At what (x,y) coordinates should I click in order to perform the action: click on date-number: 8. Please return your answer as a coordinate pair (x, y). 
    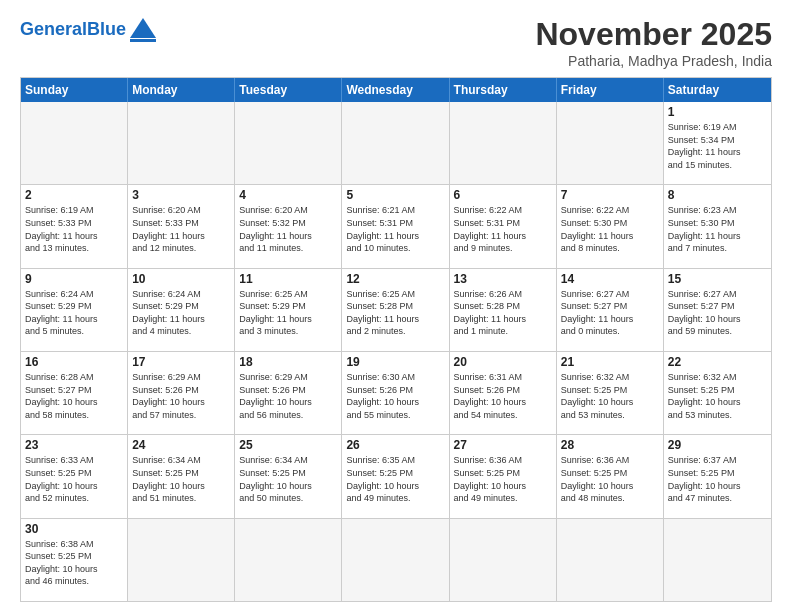
    Looking at the image, I should click on (718, 195).